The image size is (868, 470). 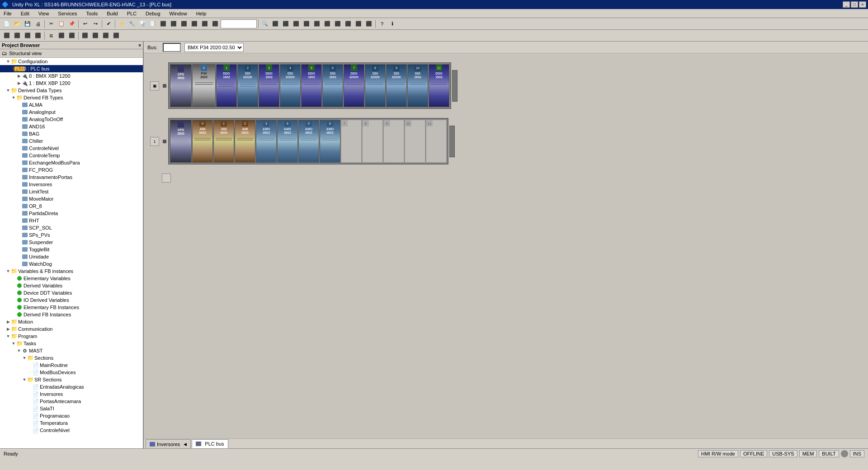 What do you see at coordinates (71, 271) in the screenshot?
I see `tree-node-varfb: ▼ 📁 Variables & FB instances` at bounding box center [71, 271].